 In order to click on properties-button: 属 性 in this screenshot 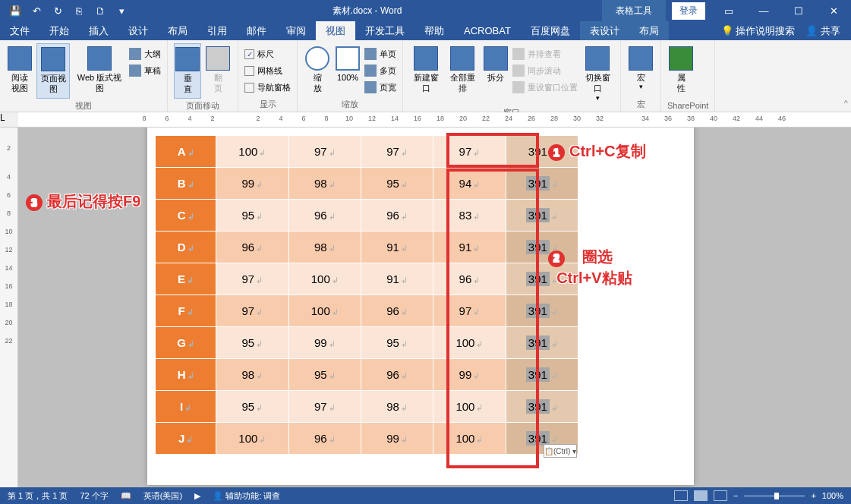, I will do `click(681, 70)`.